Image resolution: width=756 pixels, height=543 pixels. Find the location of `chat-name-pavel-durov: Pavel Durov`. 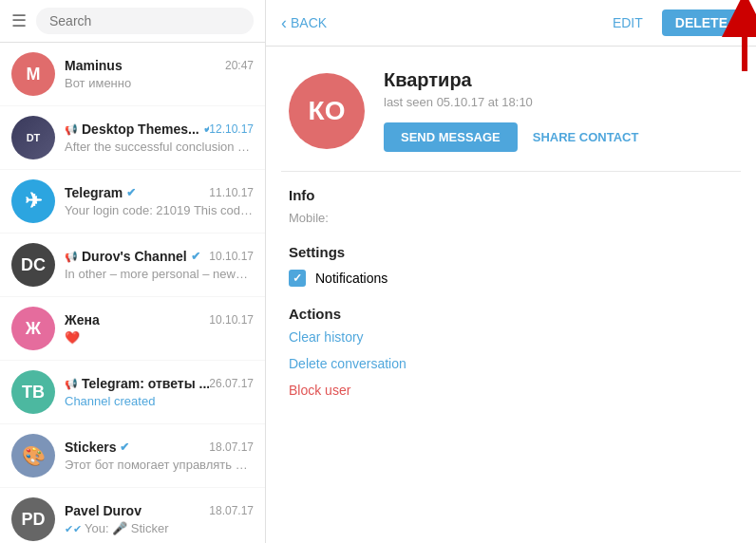

chat-name-pavel-durov: Pavel Durov is located at coordinates (103, 511).